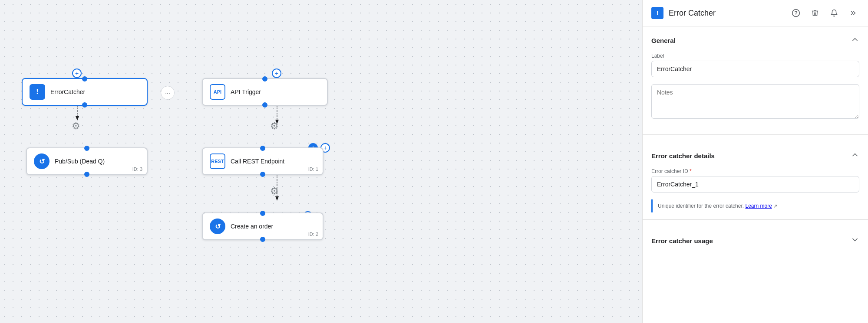  What do you see at coordinates (265, 105) in the screenshot?
I see `api-bottom-connector` at bounding box center [265, 105].